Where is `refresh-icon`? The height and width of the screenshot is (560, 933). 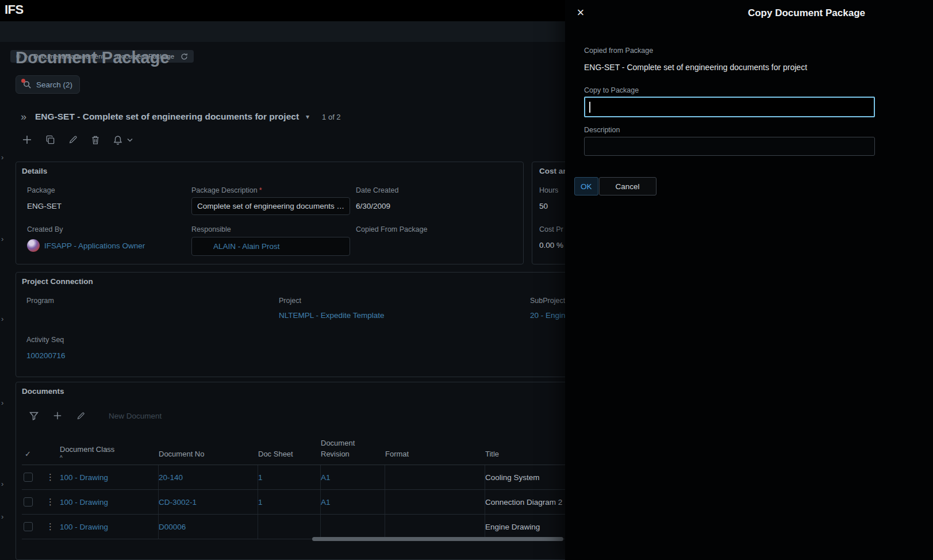
refresh-icon is located at coordinates (184, 56).